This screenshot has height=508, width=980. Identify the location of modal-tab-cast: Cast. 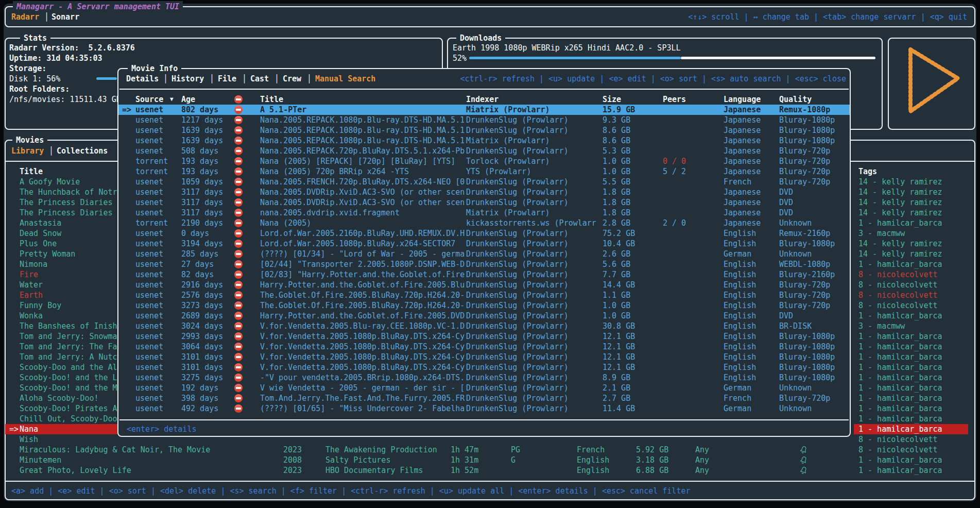
(260, 79).